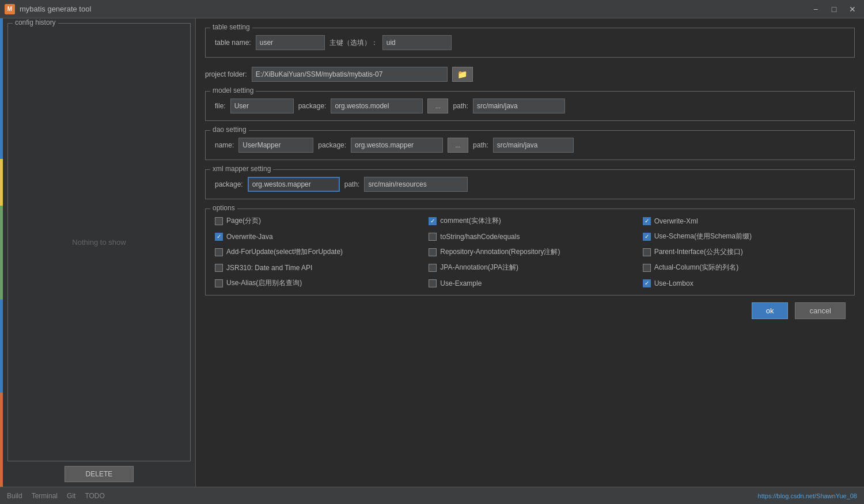 This screenshot has width=864, height=504. I want to click on app-icon: M, so click(10, 9).